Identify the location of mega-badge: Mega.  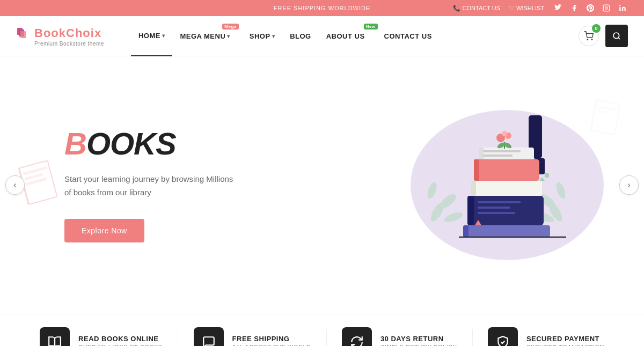
(230, 27).